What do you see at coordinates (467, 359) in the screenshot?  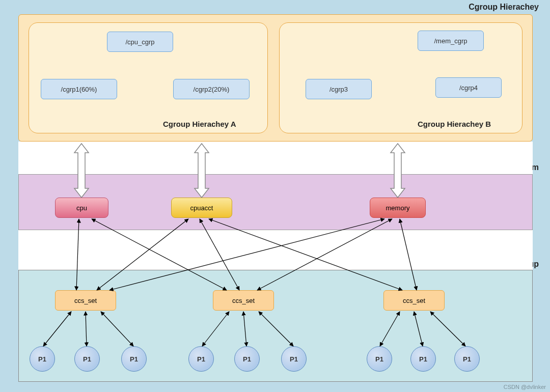 I see `proc-c3: P1` at bounding box center [467, 359].